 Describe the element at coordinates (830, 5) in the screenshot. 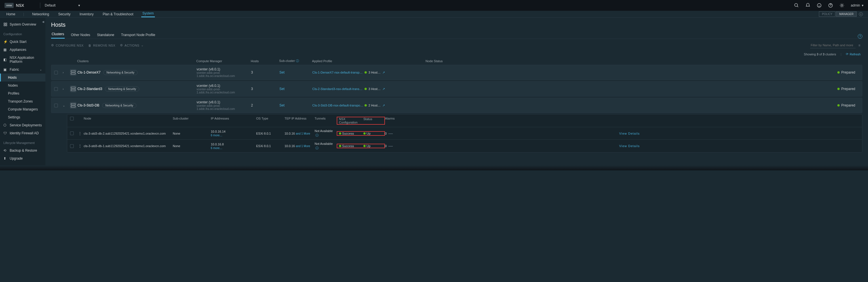

I see `help-icon` at that location.